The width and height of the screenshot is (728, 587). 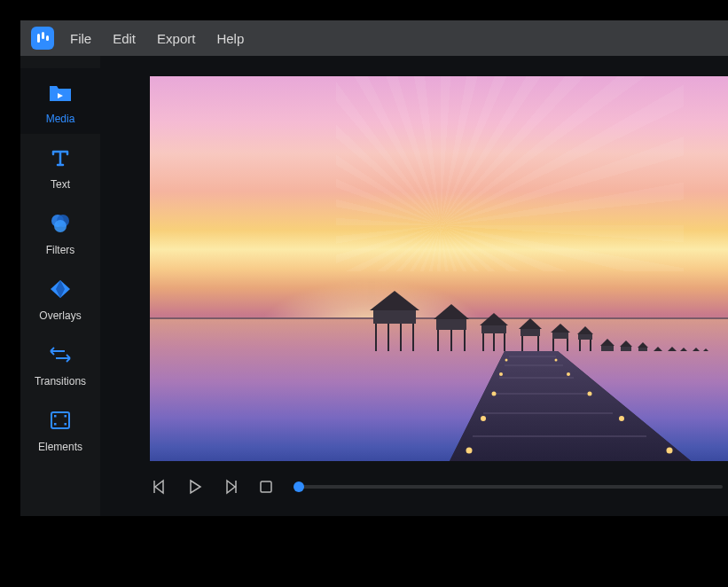 What do you see at coordinates (60, 101) in the screenshot?
I see `sidebar-item-media: Media` at bounding box center [60, 101].